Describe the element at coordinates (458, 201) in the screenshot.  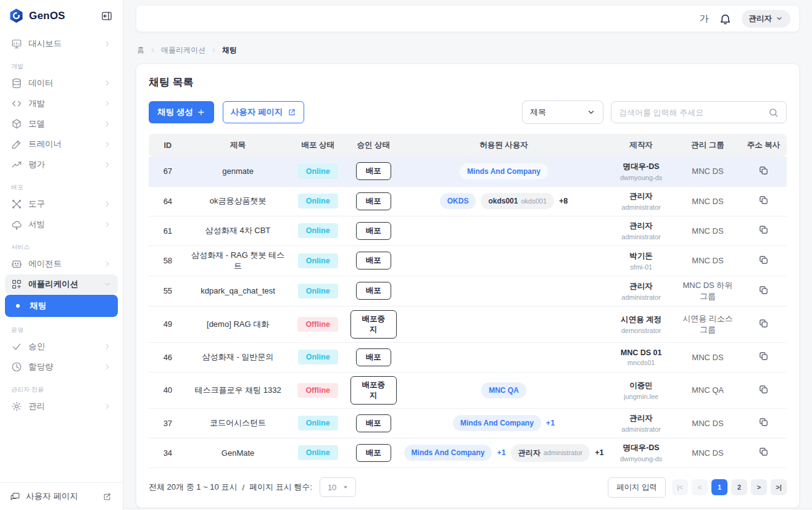
I see `allowed-user-chip: OKDS` at that location.